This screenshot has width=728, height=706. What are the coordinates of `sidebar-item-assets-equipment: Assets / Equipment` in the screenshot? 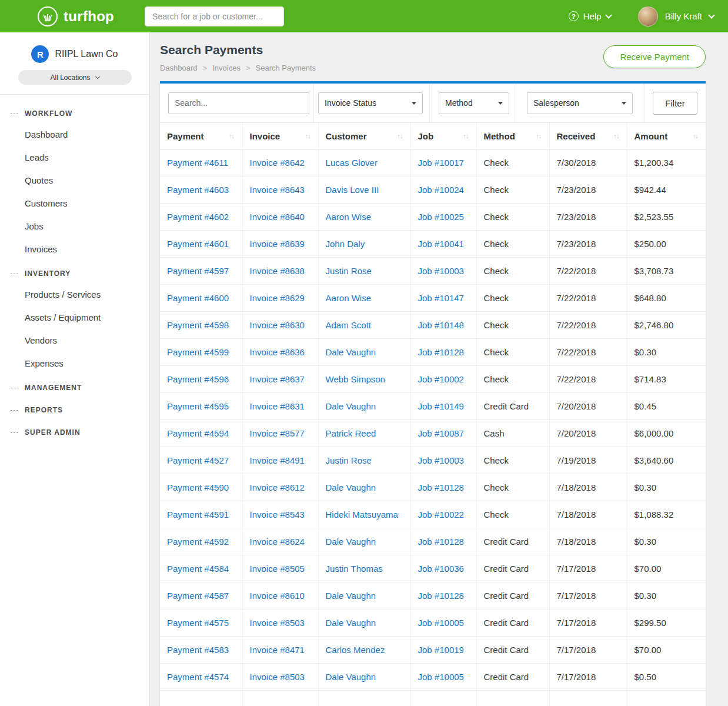 It's located at (75, 318).